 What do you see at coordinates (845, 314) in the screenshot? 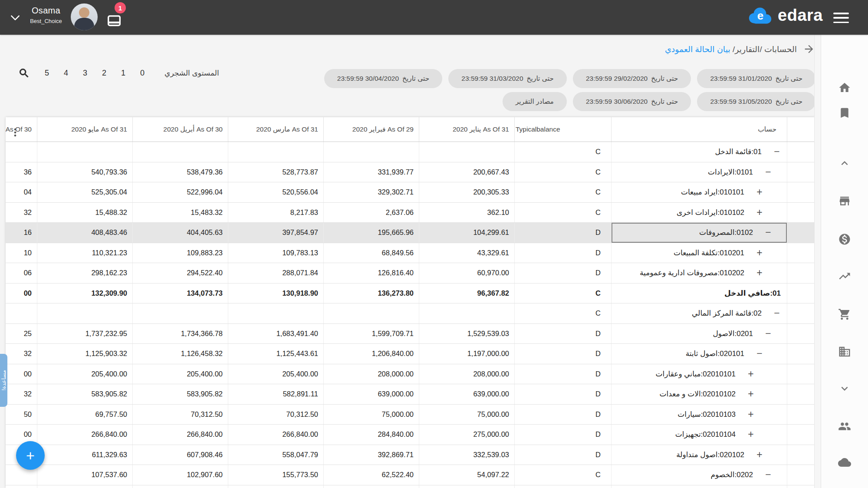
I see `sidebar-item-cart` at bounding box center [845, 314].